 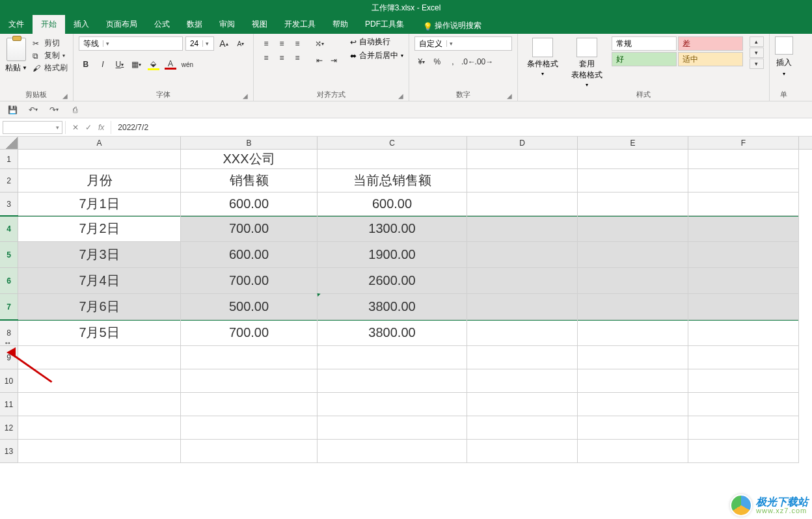 What do you see at coordinates (249, 428) in the screenshot?
I see `cell-B12` at bounding box center [249, 428].